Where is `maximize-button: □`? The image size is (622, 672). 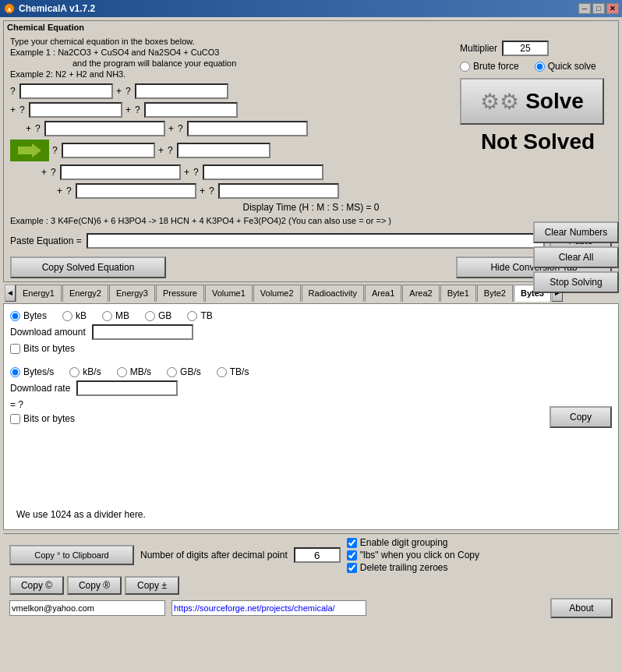 maximize-button: □ is located at coordinates (599, 9).